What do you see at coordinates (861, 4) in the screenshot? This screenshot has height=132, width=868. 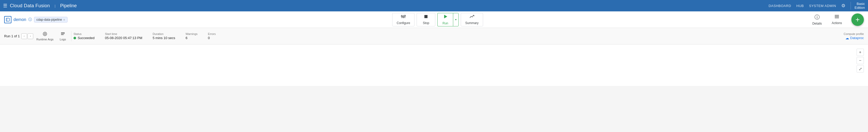 I see `edition-top: Basic` at bounding box center [861, 4].